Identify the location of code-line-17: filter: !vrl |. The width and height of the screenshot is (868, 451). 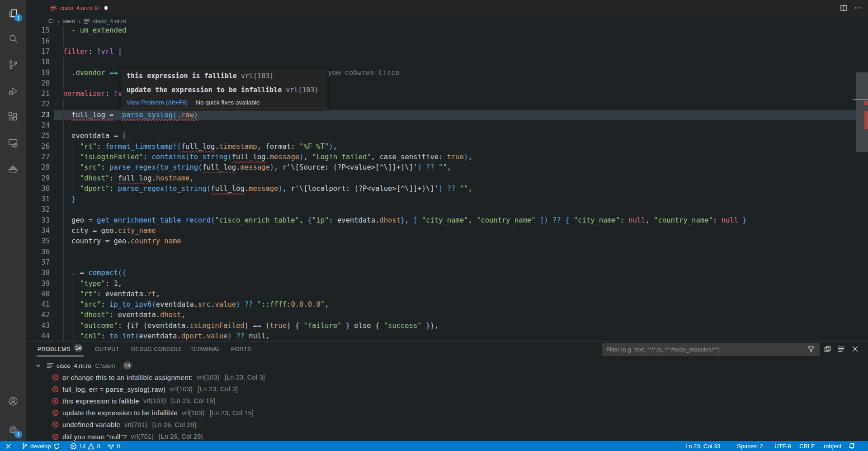
(92, 52).